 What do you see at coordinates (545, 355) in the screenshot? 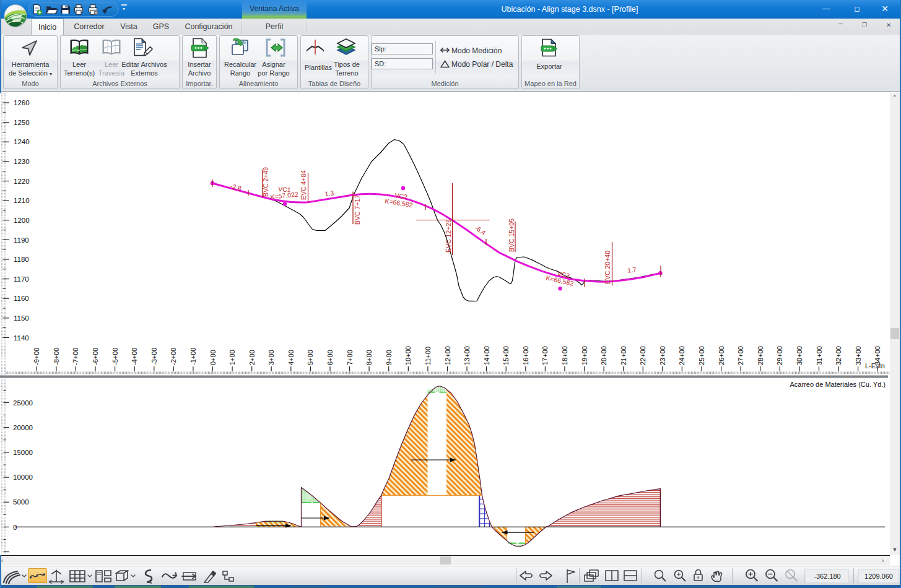
I see `svg-text: 17+00` at bounding box center [545, 355].